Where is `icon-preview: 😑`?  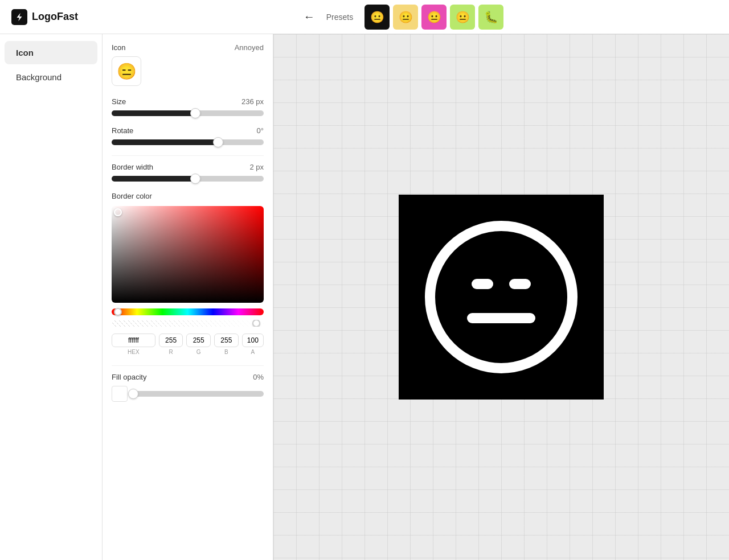
icon-preview: 😑 is located at coordinates (126, 71).